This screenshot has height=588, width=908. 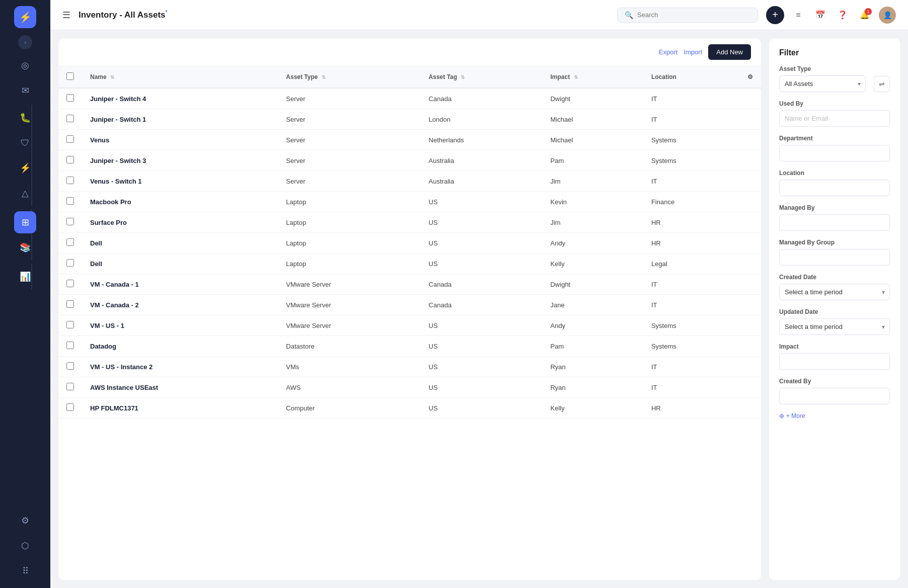 I want to click on asset-type-sort-icon: ⇅, so click(x=324, y=77).